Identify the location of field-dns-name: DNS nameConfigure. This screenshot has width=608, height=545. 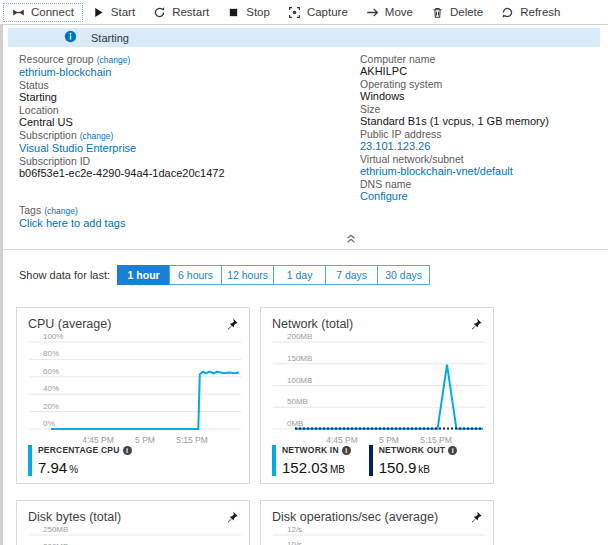
(475, 190).